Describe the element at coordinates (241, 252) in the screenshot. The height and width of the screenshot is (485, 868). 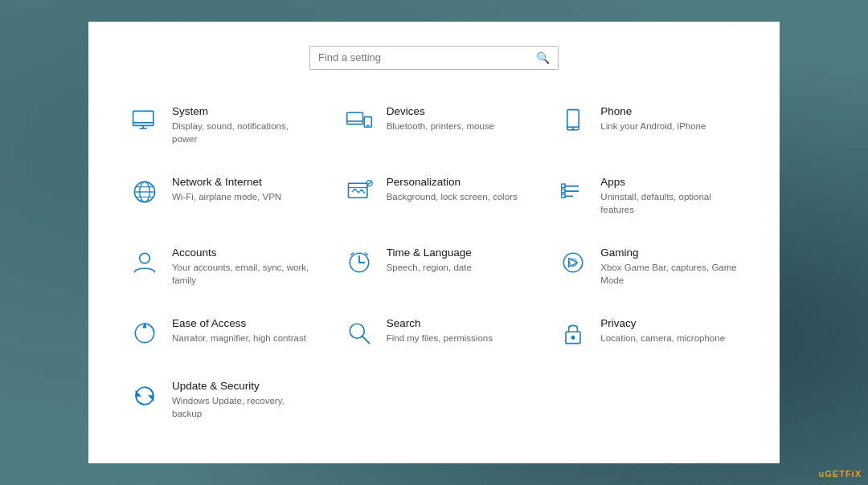
I see `accounts-title: Accounts` at that location.